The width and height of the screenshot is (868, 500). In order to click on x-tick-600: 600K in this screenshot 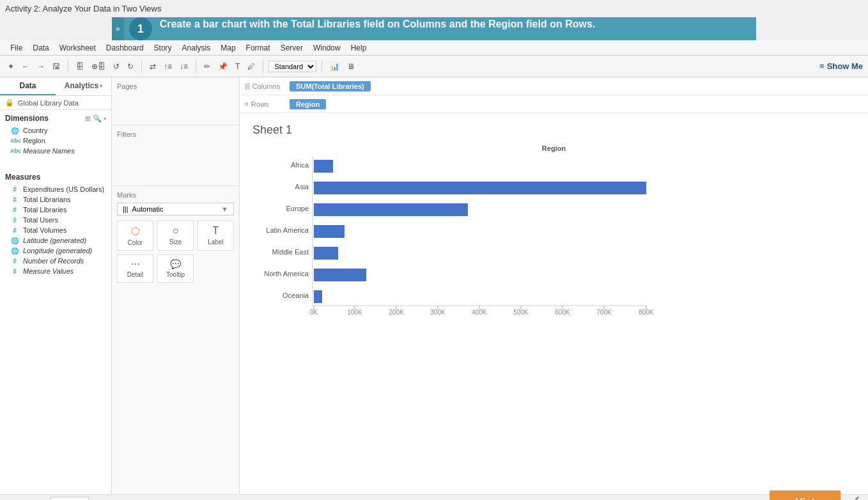, I will do `click(562, 312)`.